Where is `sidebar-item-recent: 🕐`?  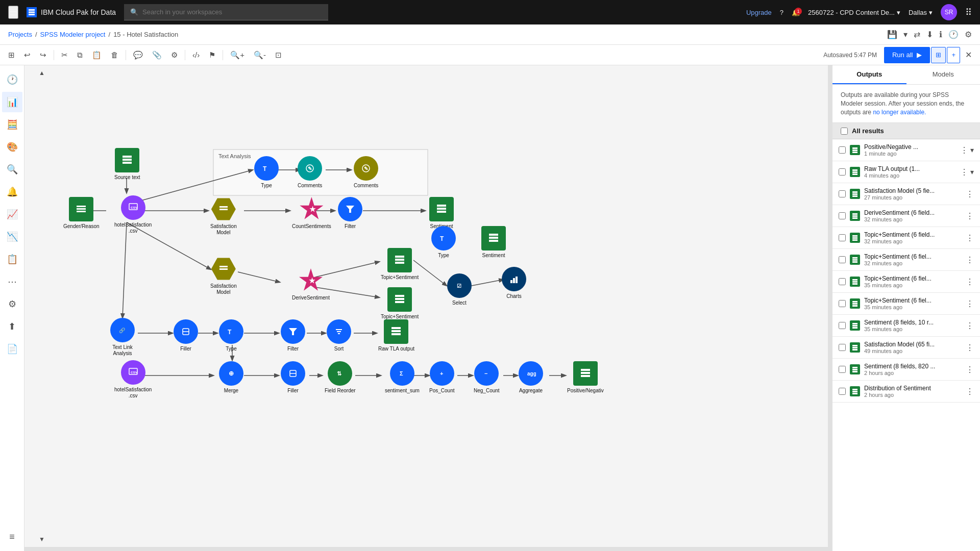
sidebar-item-recent: 🕐 is located at coordinates (12, 80).